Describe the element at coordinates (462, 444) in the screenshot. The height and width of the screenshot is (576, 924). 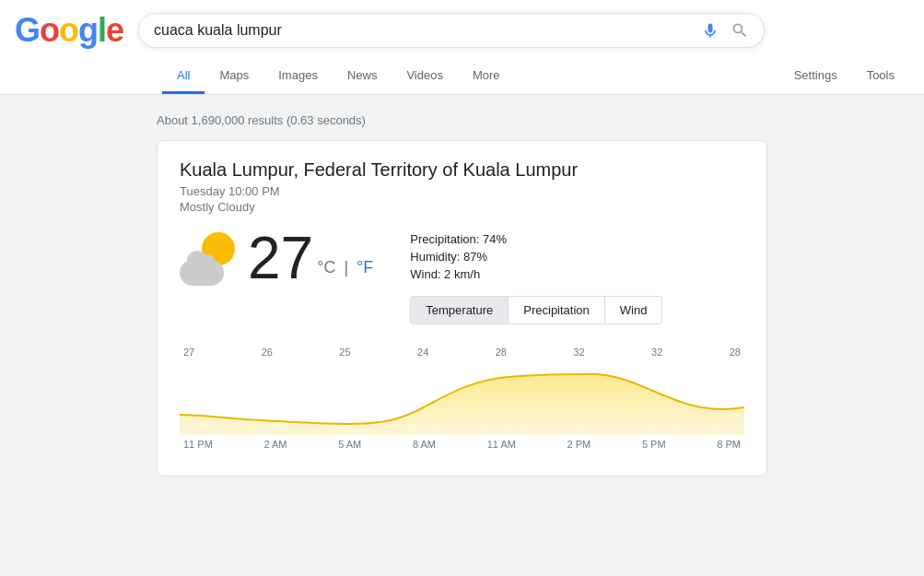
I see `chart-bottom-labels: 11 PM 2 AM 5 AM 8 AM 11 AM 2 PM 5 PM 8 P…` at that location.